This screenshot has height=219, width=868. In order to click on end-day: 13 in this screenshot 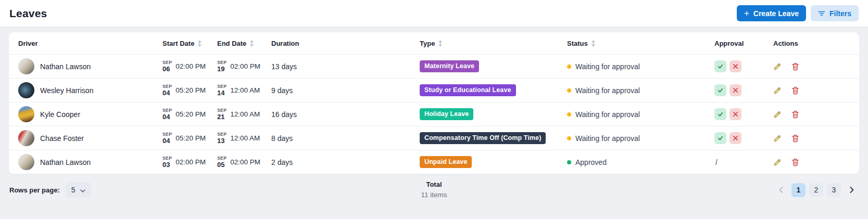, I will do `click(221, 140)`.